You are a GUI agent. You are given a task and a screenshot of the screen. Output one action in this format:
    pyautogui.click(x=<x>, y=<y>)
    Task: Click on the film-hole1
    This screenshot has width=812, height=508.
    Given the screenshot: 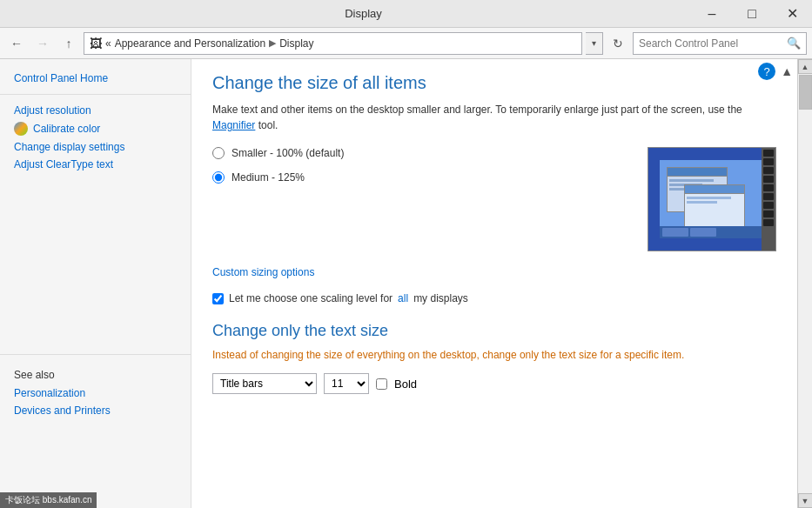 What is the action you would take?
    pyautogui.click(x=768, y=153)
    